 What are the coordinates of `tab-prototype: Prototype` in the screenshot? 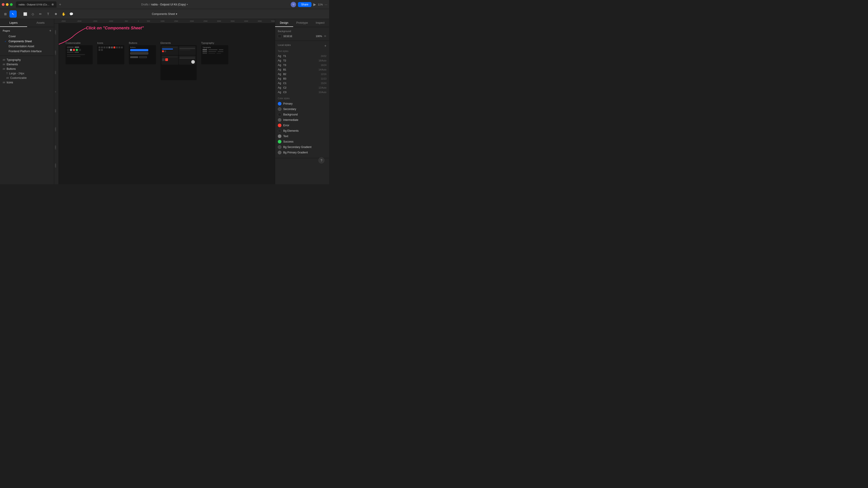 It's located at (302, 23).